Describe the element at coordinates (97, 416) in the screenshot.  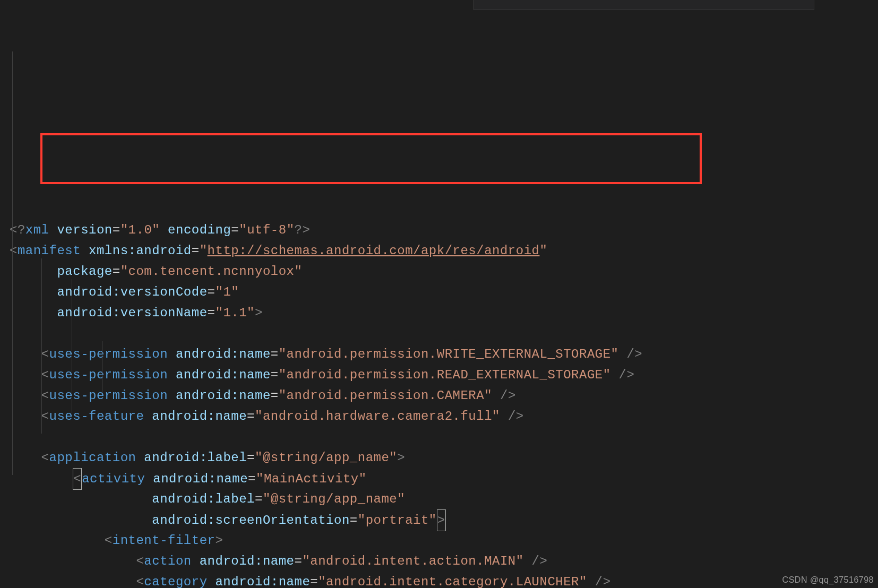
I see `uses-feature-tag: uses-feature` at that location.